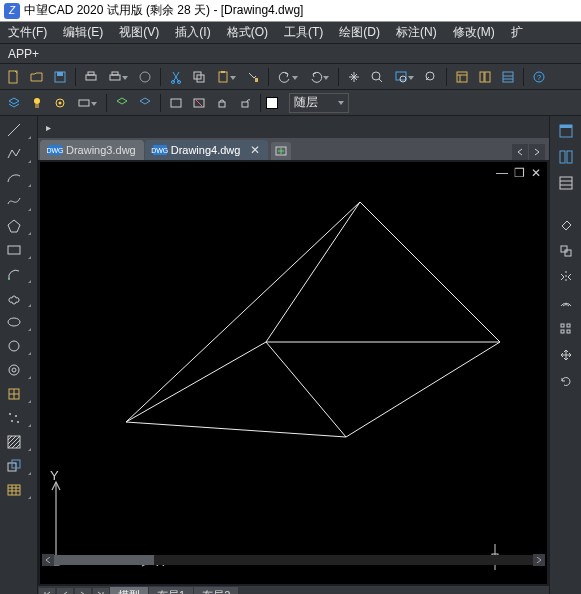 Image resolution: width=581 pixels, height=594 pixels. Describe the element at coordinates (87, 103) in the screenshot. I see `layer-dropdown-button` at that location.